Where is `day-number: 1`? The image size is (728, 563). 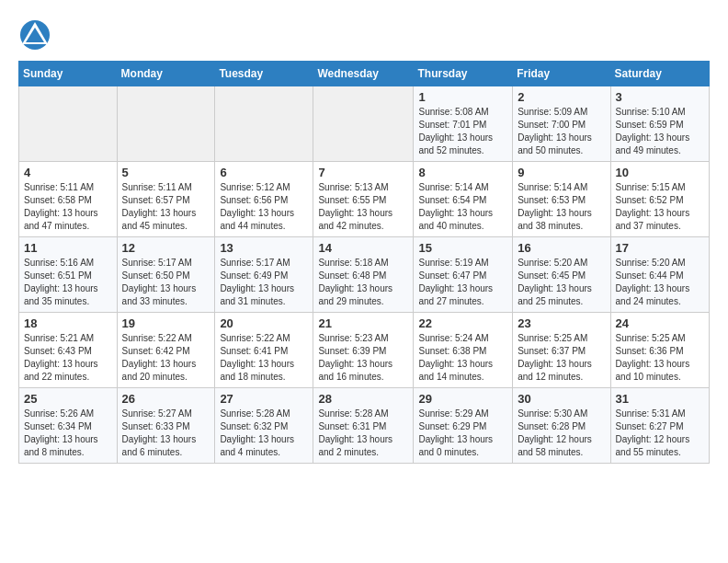
day-number: 1 is located at coordinates (463, 98).